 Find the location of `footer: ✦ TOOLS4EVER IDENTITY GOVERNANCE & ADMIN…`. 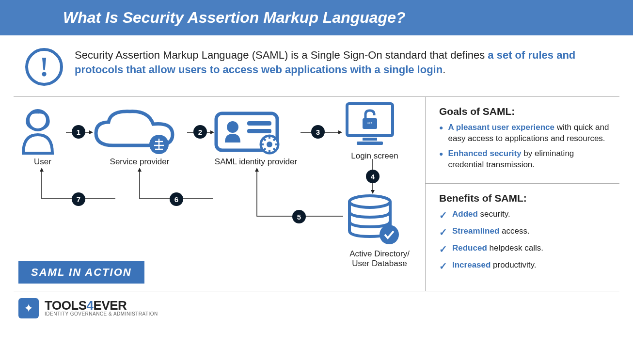

footer: ✦ TOOLS4EVER IDENTITY GOVERNANCE & ADMIN… is located at coordinates (316, 308).